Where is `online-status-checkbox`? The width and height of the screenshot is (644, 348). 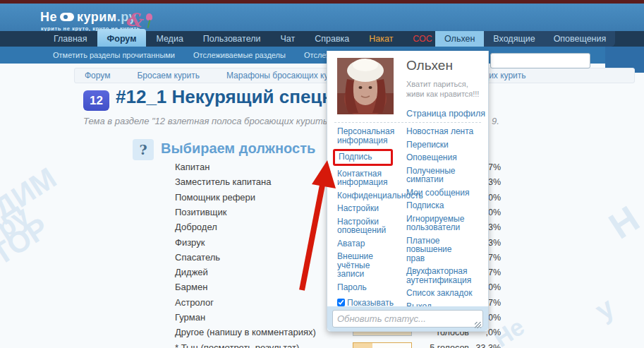 online-status-checkbox is located at coordinates (341, 302).